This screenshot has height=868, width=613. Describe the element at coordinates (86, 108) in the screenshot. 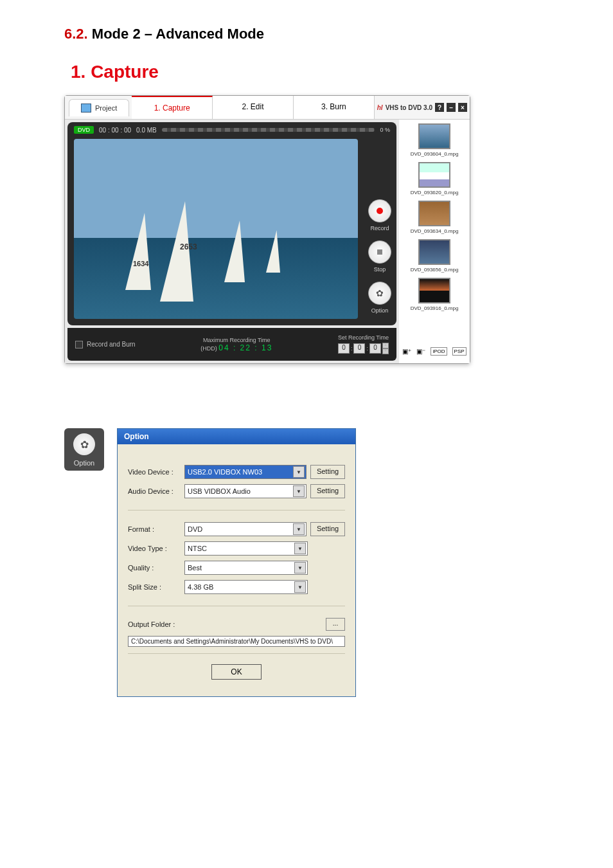

I see `project-icon` at that location.